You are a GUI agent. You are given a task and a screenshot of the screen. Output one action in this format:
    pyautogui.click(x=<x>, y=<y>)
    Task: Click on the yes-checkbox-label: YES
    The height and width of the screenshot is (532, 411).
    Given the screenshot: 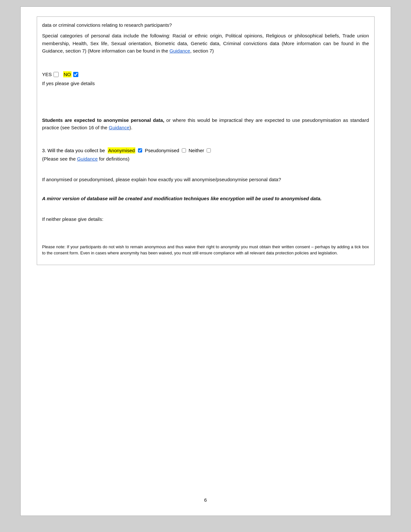 What is the action you would take?
    pyautogui.click(x=50, y=74)
    